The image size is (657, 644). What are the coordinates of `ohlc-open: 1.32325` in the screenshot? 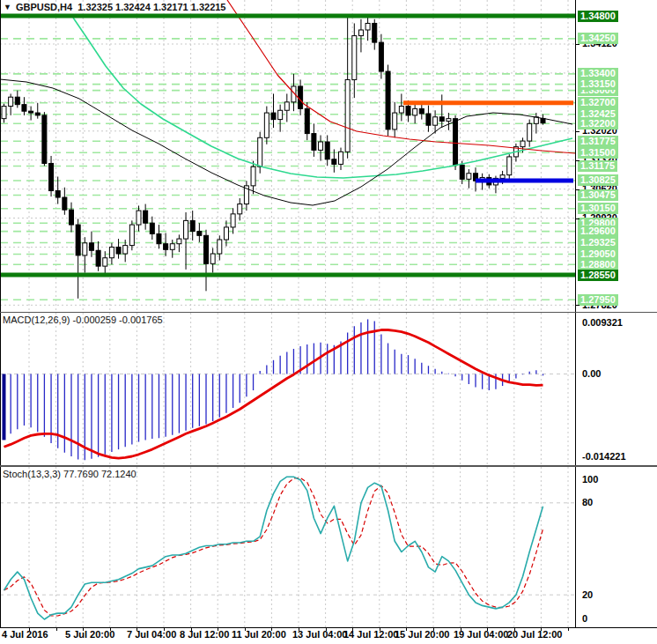 It's located at (95, 7).